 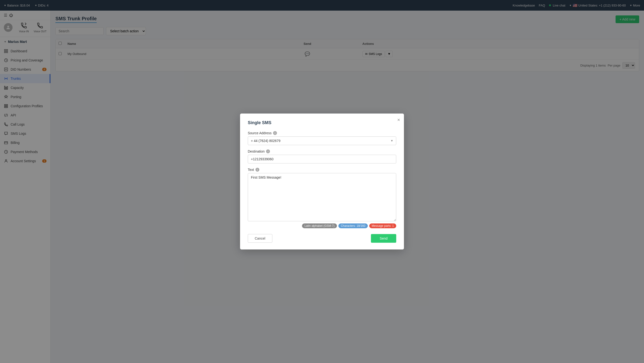 What do you see at coordinates (258, 170) in the screenshot?
I see `text-info-icon: i` at bounding box center [258, 170].